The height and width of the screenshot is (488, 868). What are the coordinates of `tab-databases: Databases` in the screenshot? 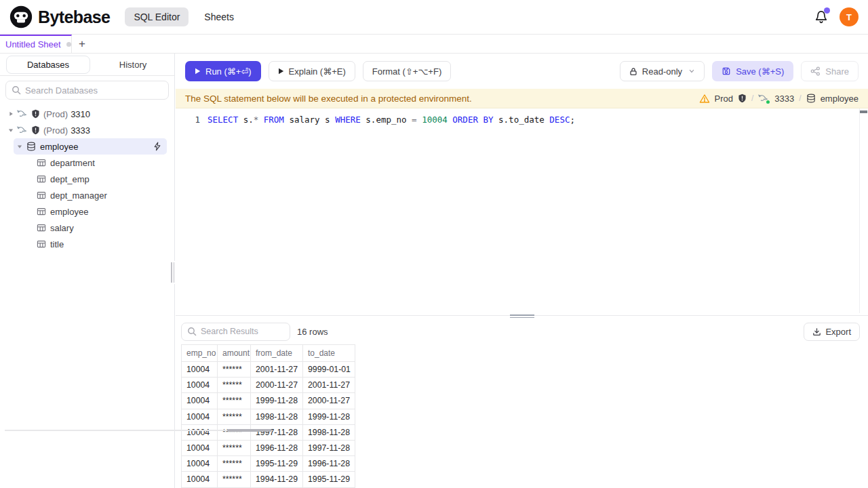 It's located at (48, 65).